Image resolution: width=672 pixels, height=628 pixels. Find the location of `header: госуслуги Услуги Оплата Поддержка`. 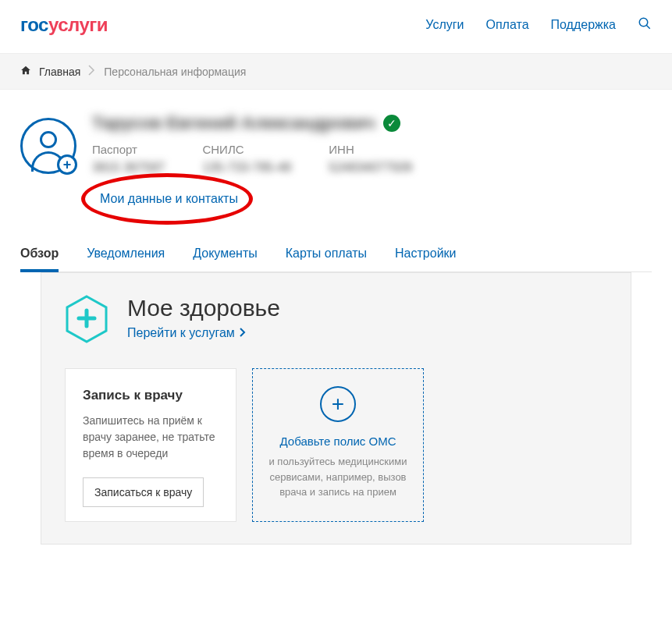

header: госуслуги Услуги Оплата Поддержка is located at coordinates (336, 27).